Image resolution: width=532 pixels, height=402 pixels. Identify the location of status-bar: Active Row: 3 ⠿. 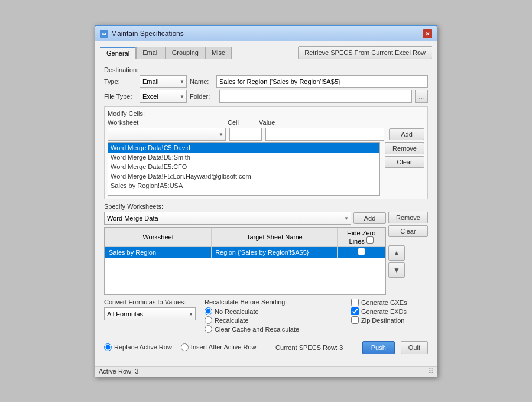
(266, 371).